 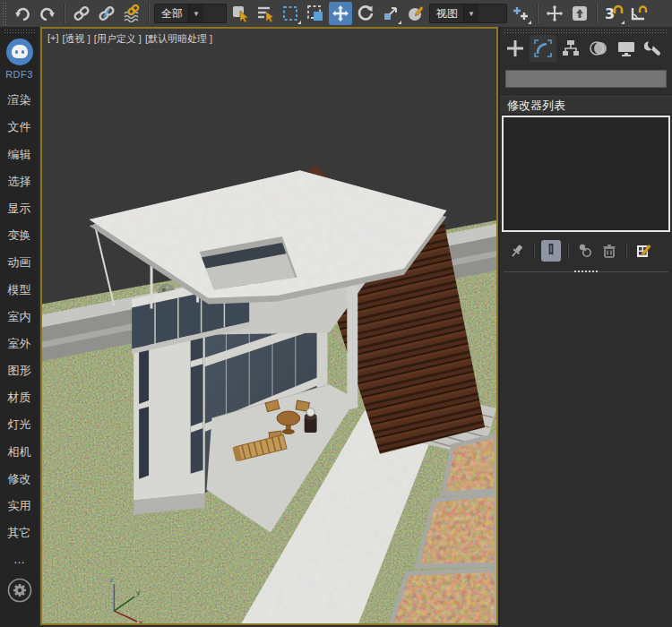 What do you see at coordinates (132, 13) in the screenshot?
I see `bind-to-space-warp-icon` at bounding box center [132, 13].